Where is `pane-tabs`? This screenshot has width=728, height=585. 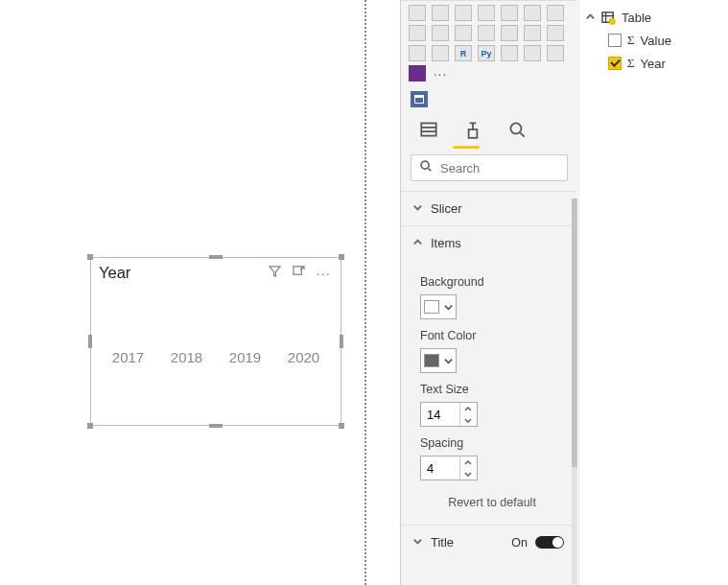 pane-tabs is located at coordinates (489, 128).